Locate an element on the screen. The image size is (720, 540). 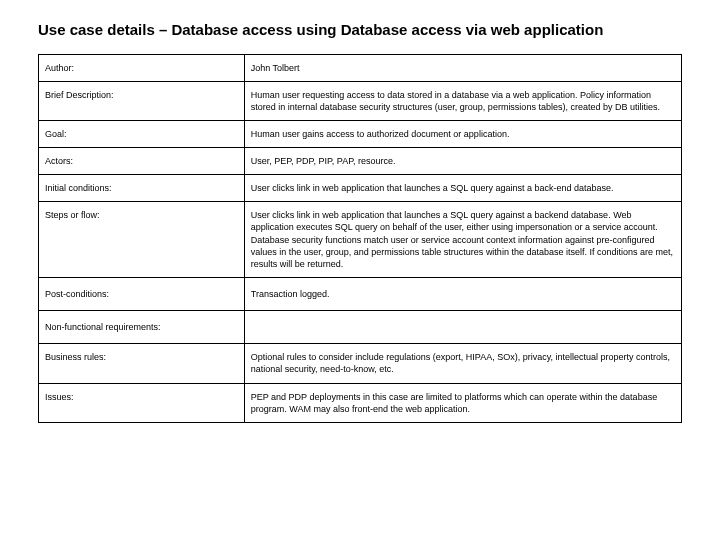
table-row: Issues: PEP and PDP deployments in this … is located at coordinates (360, 402).